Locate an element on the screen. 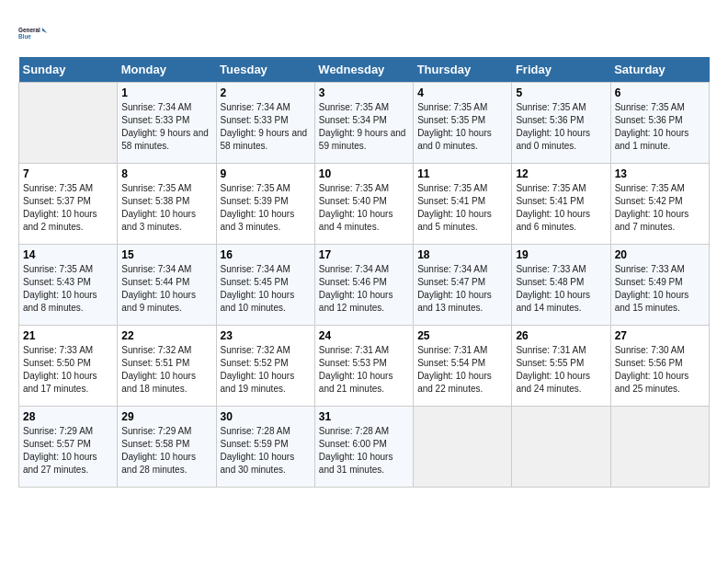 The height and width of the screenshot is (563, 728). day-number: 22 is located at coordinates (166, 336).